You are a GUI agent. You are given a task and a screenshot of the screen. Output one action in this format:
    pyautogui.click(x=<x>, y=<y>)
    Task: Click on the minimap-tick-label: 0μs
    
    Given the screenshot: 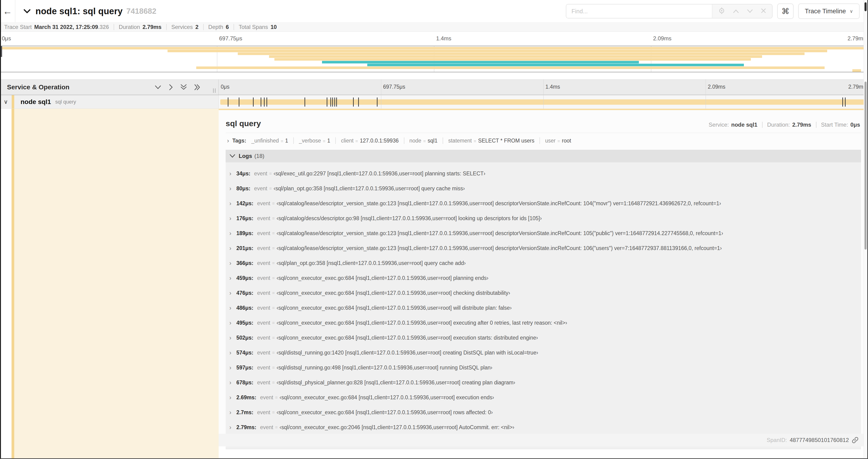 What is the action you would take?
    pyautogui.click(x=7, y=38)
    